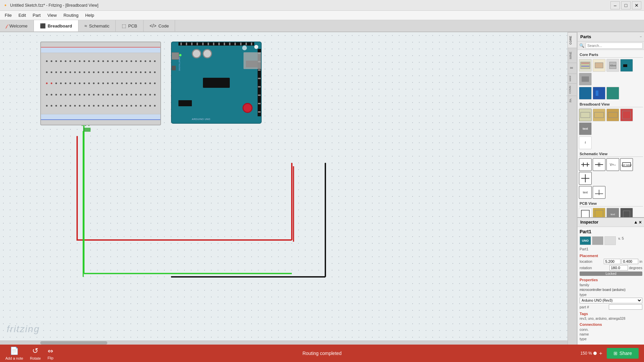 This screenshot has height=362, width=644. Describe the element at coordinates (52, 15) in the screenshot. I see `menu-view: View` at that location.